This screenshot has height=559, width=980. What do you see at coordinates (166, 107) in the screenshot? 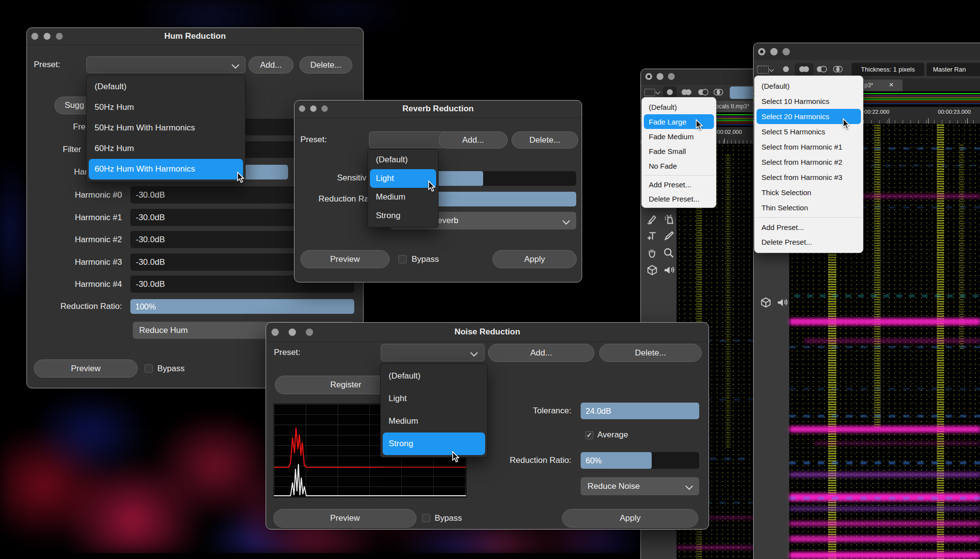
I see `menu-item-50hz-hum: 50Hz Hum` at bounding box center [166, 107].